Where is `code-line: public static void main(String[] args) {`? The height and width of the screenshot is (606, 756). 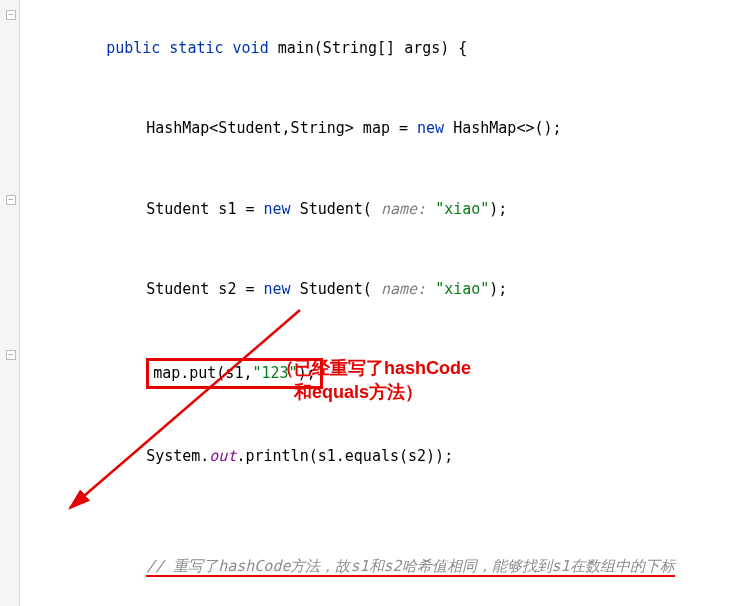 code-line: public static void main(String[] args) { is located at coordinates (388, 48).